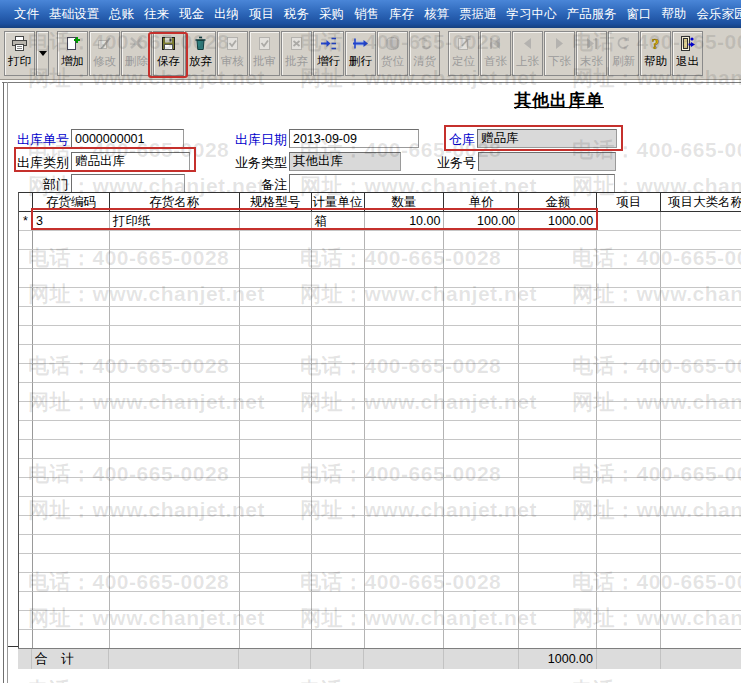 The image size is (741, 683). What do you see at coordinates (13, 646) in the screenshot?
I see `grid-splitter-dash` at bounding box center [13, 646].